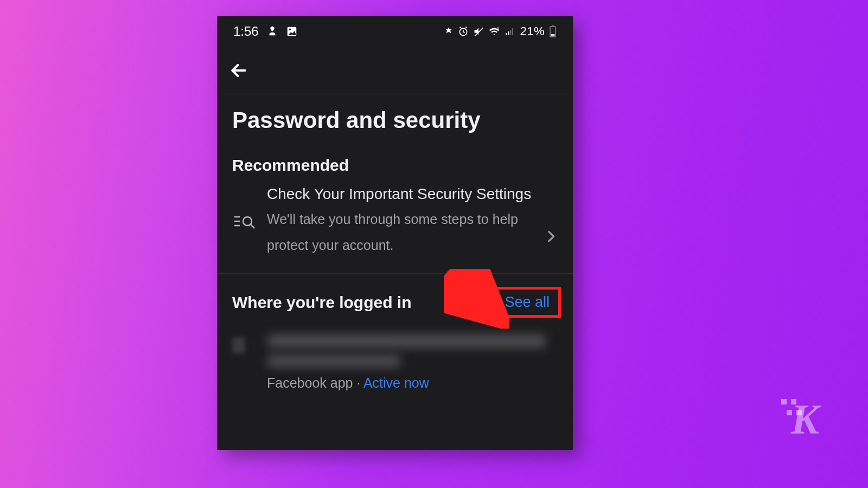  Describe the element at coordinates (551, 221) in the screenshot. I see `chevron-right-icon` at that location.